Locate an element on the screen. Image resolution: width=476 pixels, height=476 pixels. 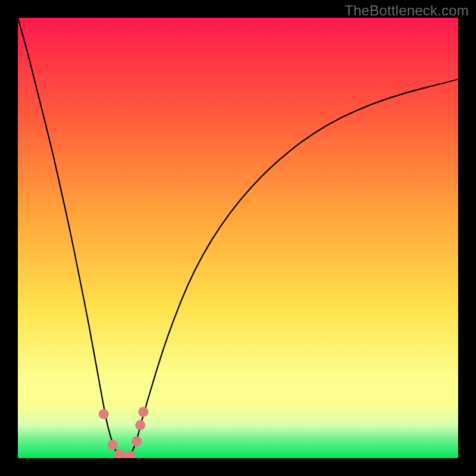
watermark-text: TheBottleneck.com is located at coordinates (407, 11).